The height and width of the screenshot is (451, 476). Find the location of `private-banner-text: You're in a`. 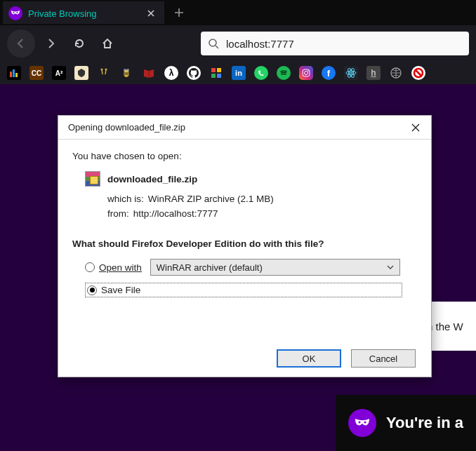

private-banner-text: You're in a is located at coordinates (425, 423).